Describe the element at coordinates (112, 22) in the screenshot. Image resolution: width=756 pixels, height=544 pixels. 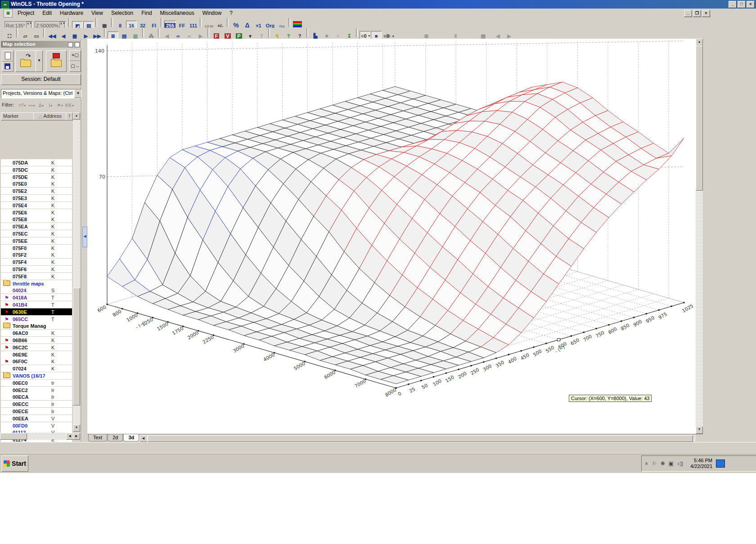
I see `toolbar-separator` at that location.